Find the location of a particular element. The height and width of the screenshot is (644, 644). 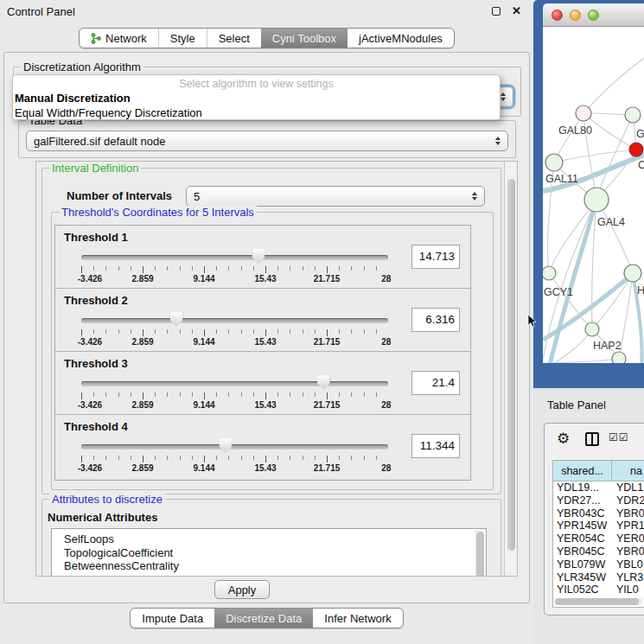

settings-vertical-scrollbar is located at coordinates (510, 368).